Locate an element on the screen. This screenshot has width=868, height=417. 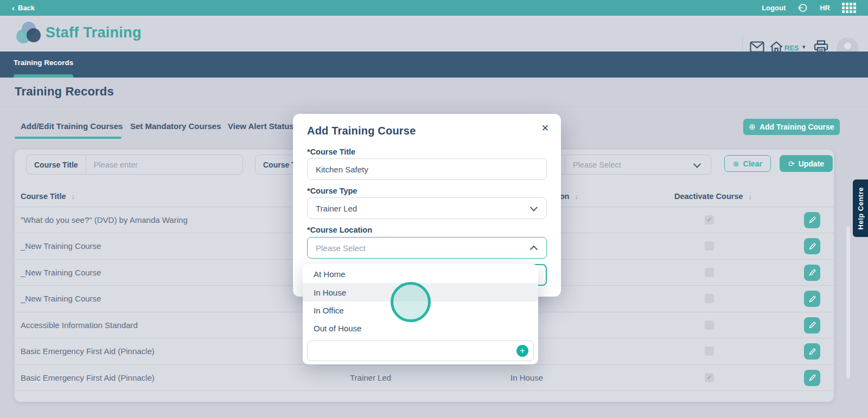
course-title-field-wrap is located at coordinates (427, 169).